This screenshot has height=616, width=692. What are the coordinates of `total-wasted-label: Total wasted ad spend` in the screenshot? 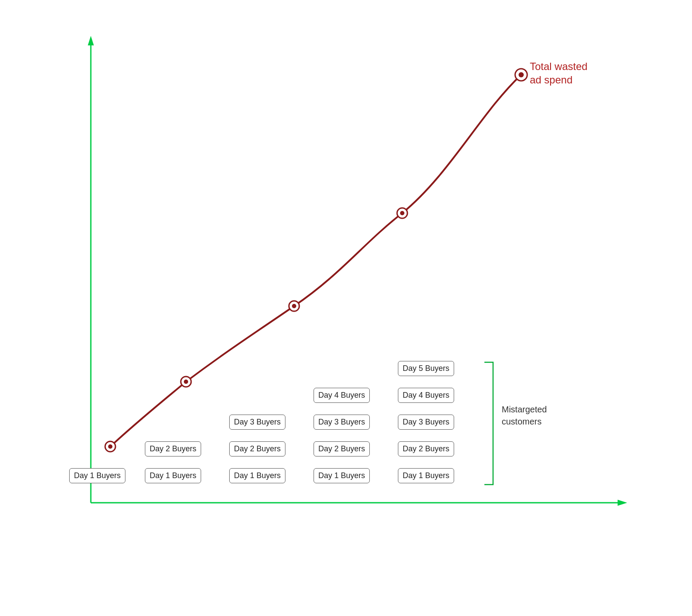 It's located at (559, 73).